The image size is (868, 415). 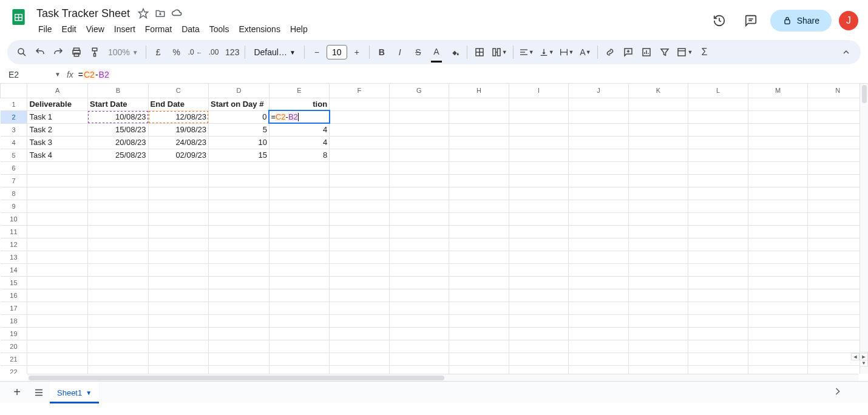 What do you see at coordinates (178, 104) in the screenshot?
I see `cell: End Date` at bounding box center [178, 104].